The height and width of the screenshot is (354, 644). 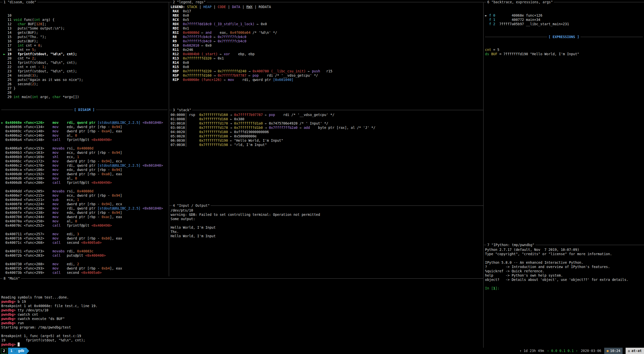 What do you see at coordinates (84, 63) in the screenshot?
I see `terminal-line: 21 fprintf(stdout, "%d\n", cnt);` at bounding box center [84, 63].